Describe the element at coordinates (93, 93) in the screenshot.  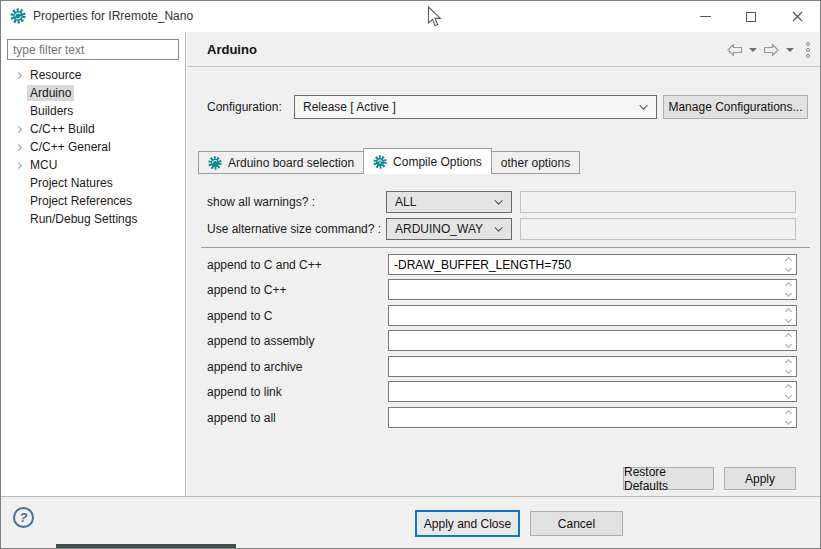
I see `tree-item-arduino: Arduino` at that location.